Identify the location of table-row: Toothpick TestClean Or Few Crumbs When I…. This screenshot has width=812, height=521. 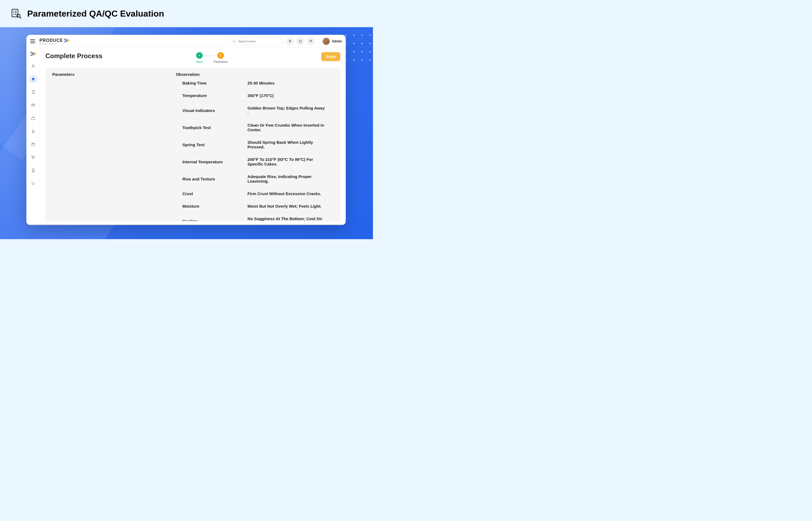
(255, 127).